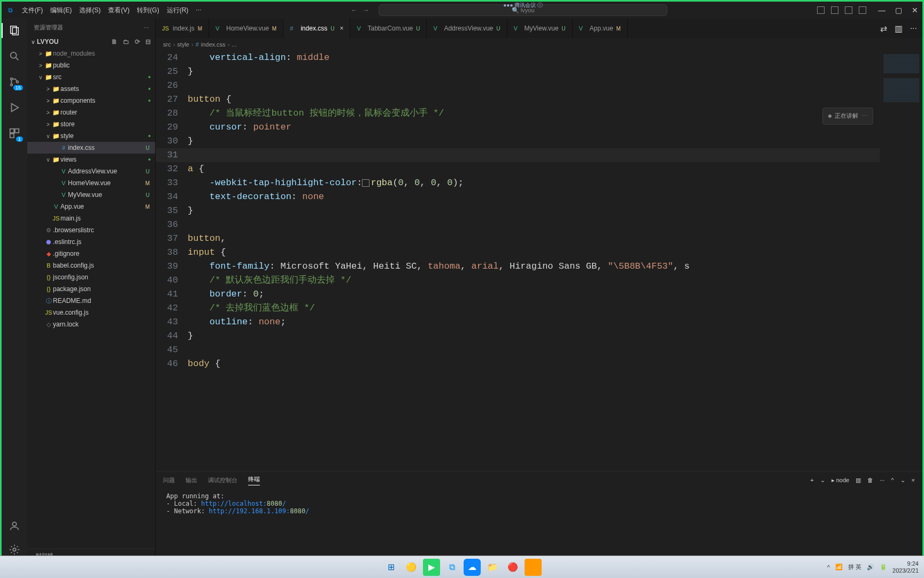  What do you see at coordinates (169, 481) in the screenshot?
I see `panel-tab: 问题` at bounding box center [169, 481].